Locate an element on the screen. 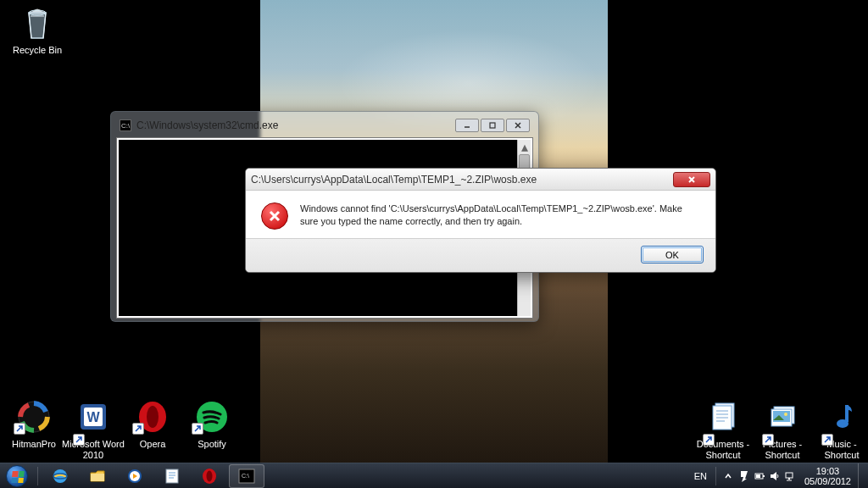 Image resolution: width=868 pixels, height=488 pixels. desktop-icon-label: HitmanPro is located at coordinates (34, 444).